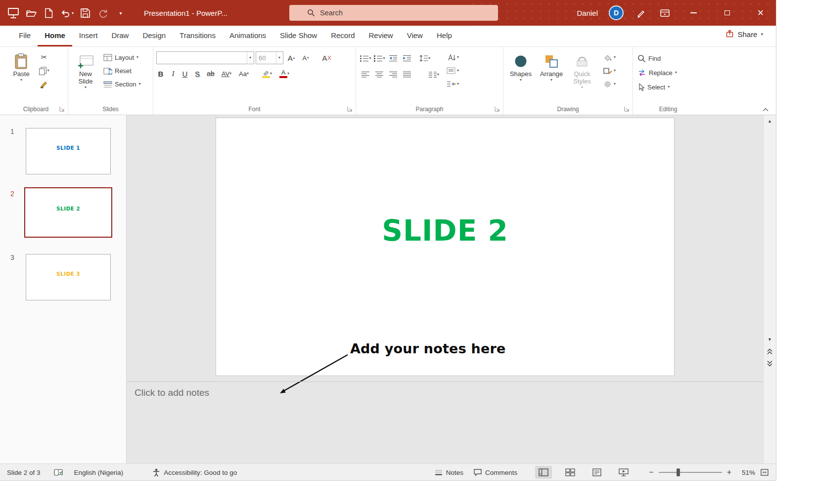 The height and width of the screenshot is (504, 814). What do you see at coordinates (21, 77) in the screenshot?
I see `paste-button: Paste ▾` at bounding box center [21, 77].